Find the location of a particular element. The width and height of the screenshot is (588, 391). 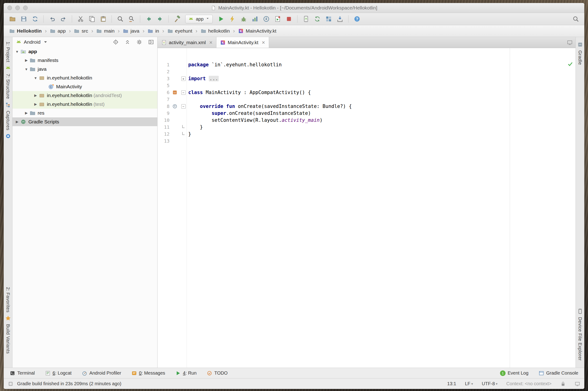

avd-manager-button is located at coordinates (306, 19).